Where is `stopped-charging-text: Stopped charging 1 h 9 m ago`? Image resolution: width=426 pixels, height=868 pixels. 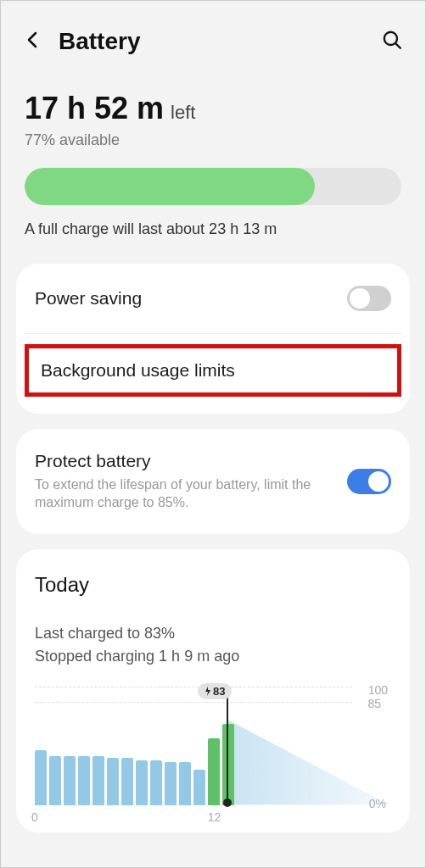
stopped-charging-text: Stopped charging 1 h 9 m ago is located at coordinates (213, 656).